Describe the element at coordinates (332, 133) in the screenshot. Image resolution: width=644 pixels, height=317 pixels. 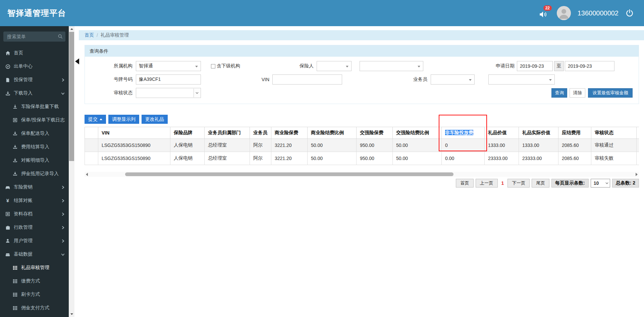
I see `table-header-cell: 商业险结费比例` at that location.